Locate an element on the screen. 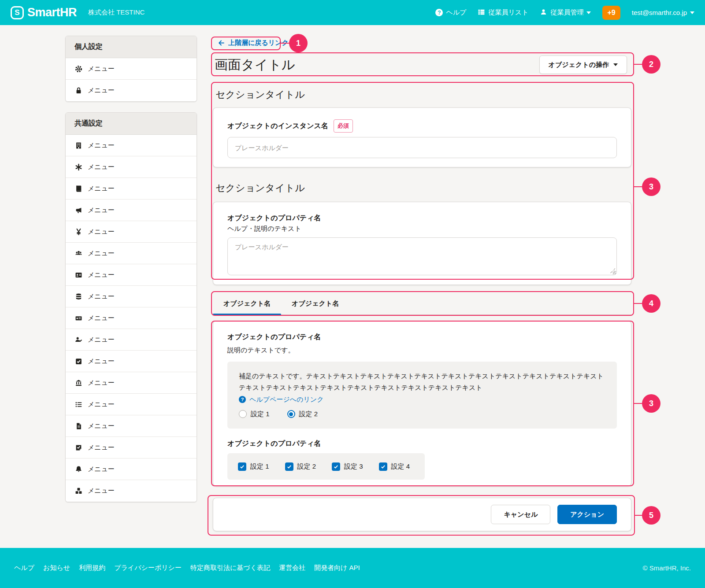  brand-title: SmartHR is located at coordinates (52, 12).